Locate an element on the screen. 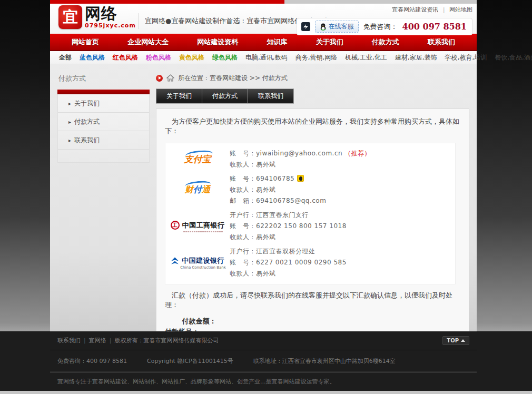 This screenshot has width=532, height=394. nav-item-about-us: 关于我们 is located at coordinates (330, 42).